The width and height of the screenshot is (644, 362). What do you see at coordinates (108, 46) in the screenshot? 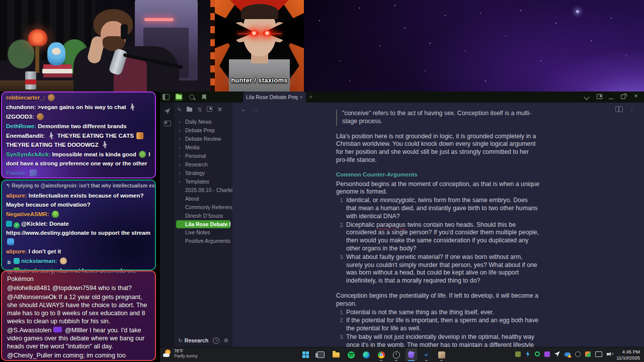
I see `host-webcam` at bounding box center [108, 46].